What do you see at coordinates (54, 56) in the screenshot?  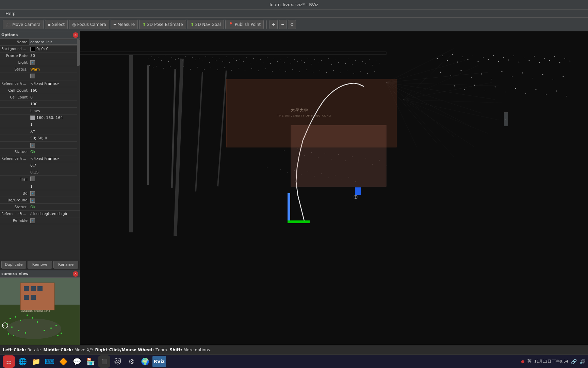 I see `prop-framerate-value: 30` at bounding box center [54, 56].